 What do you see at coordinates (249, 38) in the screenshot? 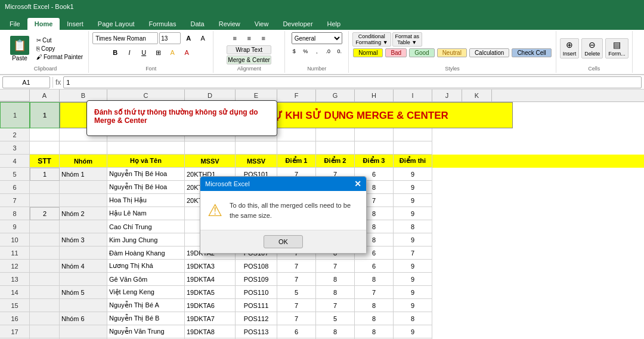
I see `align-center-button: ≡` at bounding box center [249, 38].